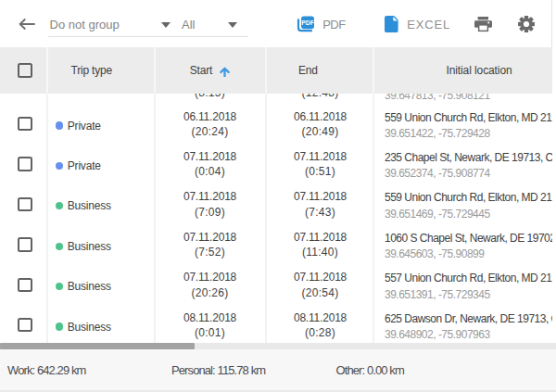 This screenshot has height=392, width=556. What do you see at coordinates (308, 22) in the screenshot?
I see `svg-text: PDF` at bounding box center [308, 22].